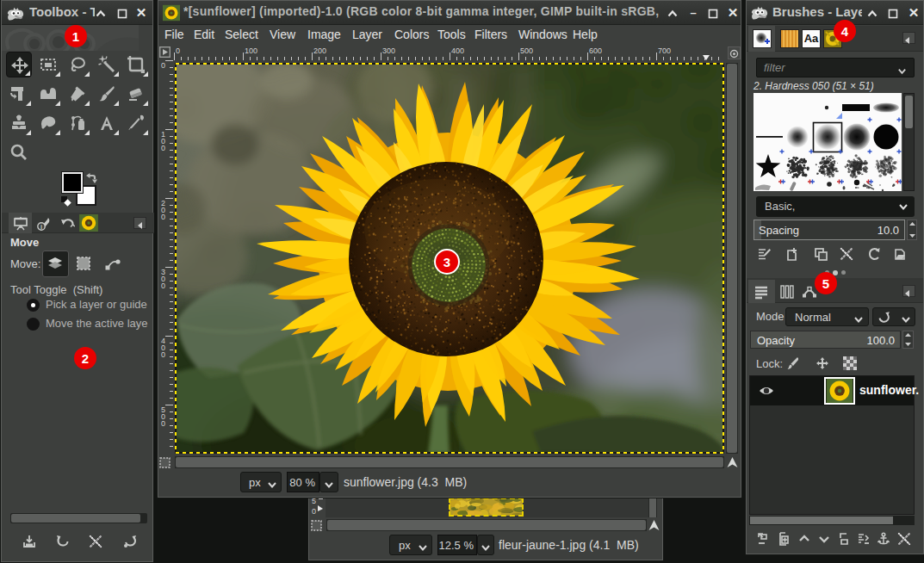 The image size is (924, 563). What do you see at coordinates (251, 51) in the screenshot?
I see `svg-text: 100` at bounding box center [251, 51].